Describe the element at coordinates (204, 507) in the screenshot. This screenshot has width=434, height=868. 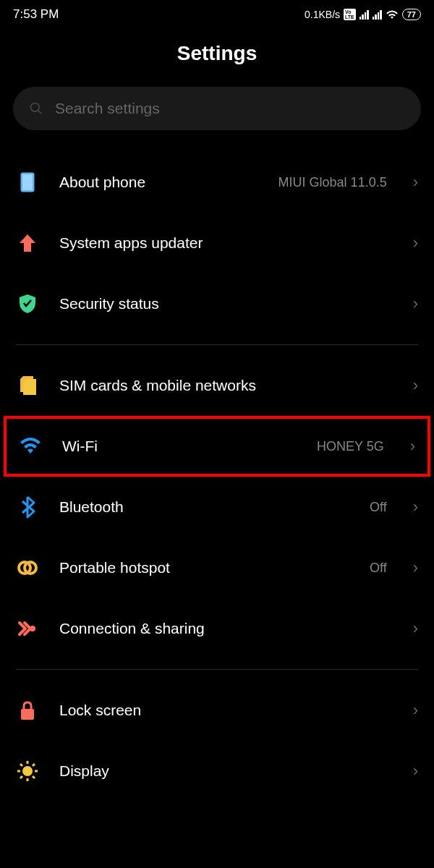
I see `item-label: Bluetooth` at that location.